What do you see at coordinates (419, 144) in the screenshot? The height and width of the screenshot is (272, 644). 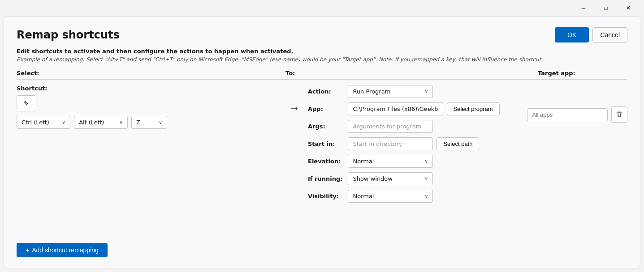 I see `to-grid: Action: Run Program ∨ App: C:\Program Fi…` at bounding box center [419, 144].